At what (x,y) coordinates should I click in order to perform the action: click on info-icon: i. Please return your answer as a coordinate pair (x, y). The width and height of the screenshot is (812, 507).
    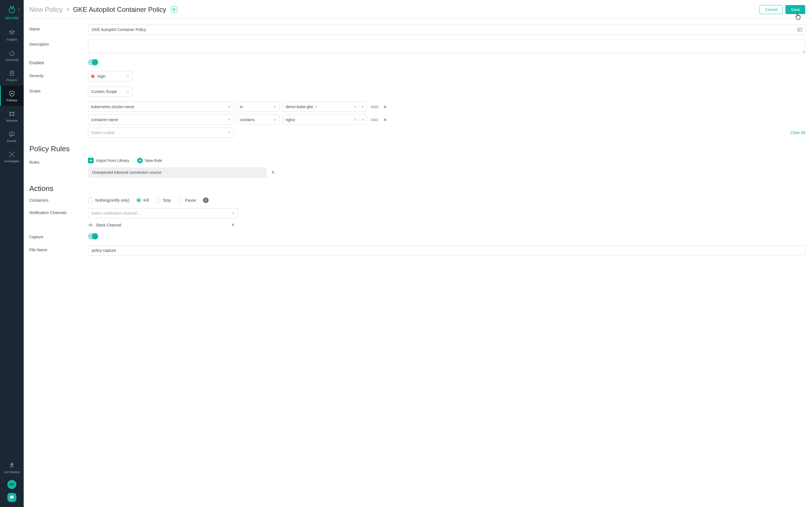
    Looking at the image, I should click on (206, 201).